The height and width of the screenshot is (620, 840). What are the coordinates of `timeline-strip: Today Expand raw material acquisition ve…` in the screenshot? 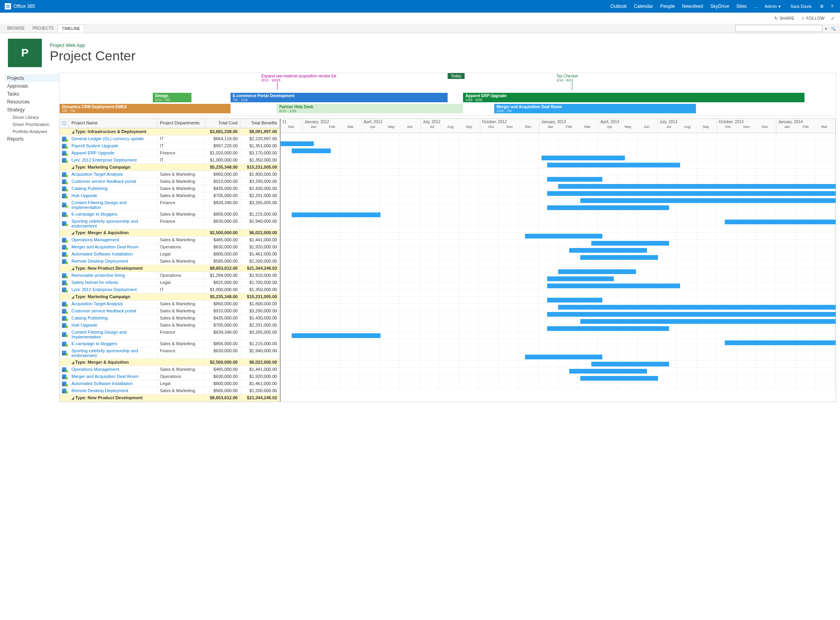 It's located at (448, 94).